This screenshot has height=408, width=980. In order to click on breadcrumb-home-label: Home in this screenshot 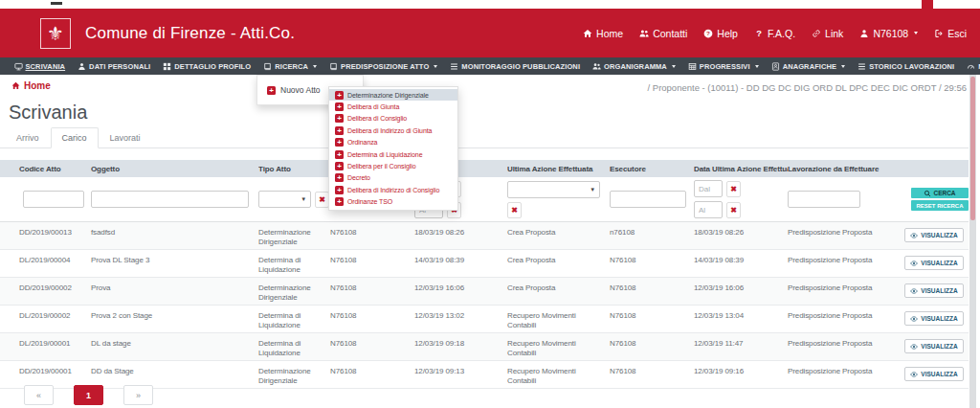, I will do `click(37, 86)`.